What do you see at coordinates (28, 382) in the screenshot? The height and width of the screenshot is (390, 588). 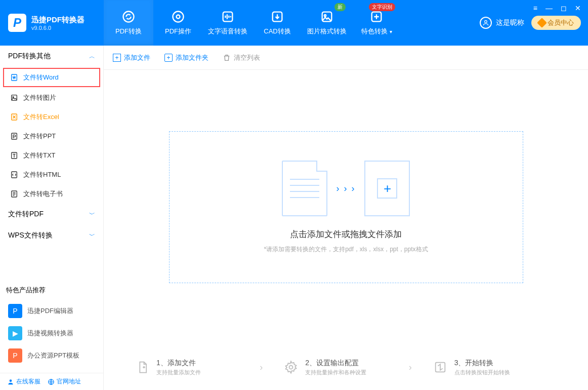 I see `link-label: 在线客服` at bounding box center [28, 382].